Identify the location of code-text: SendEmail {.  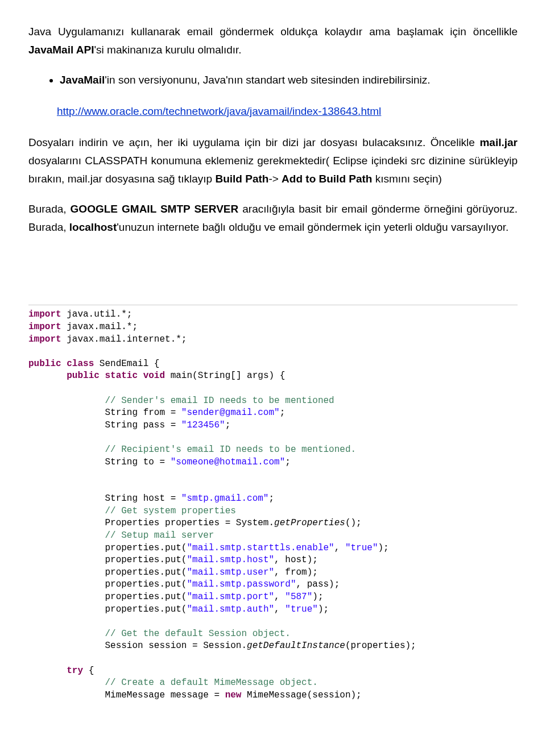
(126, 364).